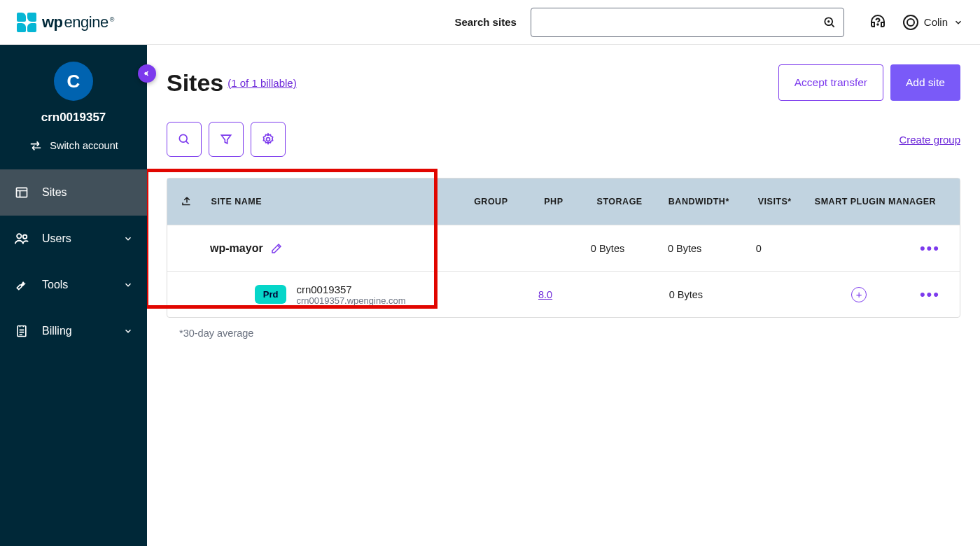 The height and width of the screenshot is (546, 980). Describe the element at coordinates (74, 262) in the screenshot. I see `sidebar-nav: Sites Users Tools Billing` at that location.